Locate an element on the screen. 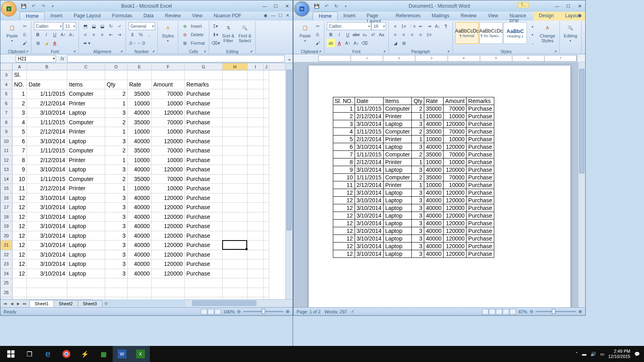  cell-I9 is located at coordinates (256, 132).